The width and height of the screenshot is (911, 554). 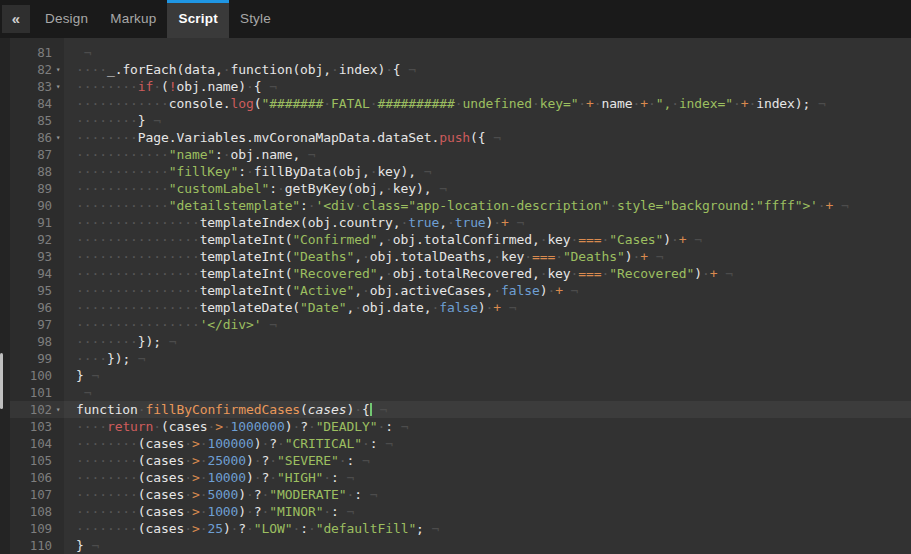 What do you see at coordinates (112, 120) in the screenshot?
I see `code-line-text: ········} ¬` at bounding box center [112, 120].